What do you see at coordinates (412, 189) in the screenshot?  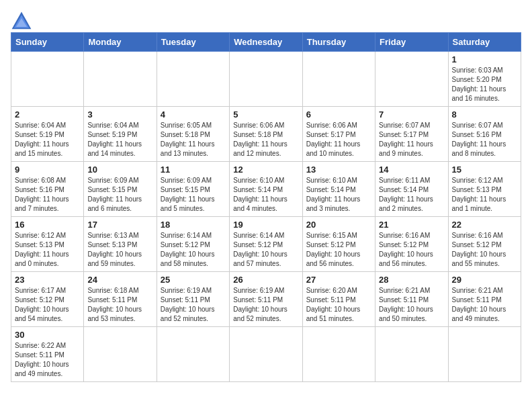 I see `calendar-cell: 14Sunrise: 6:11 AM Sunset: 5:14 PM Dayli…` at bounding box center [412, 189].